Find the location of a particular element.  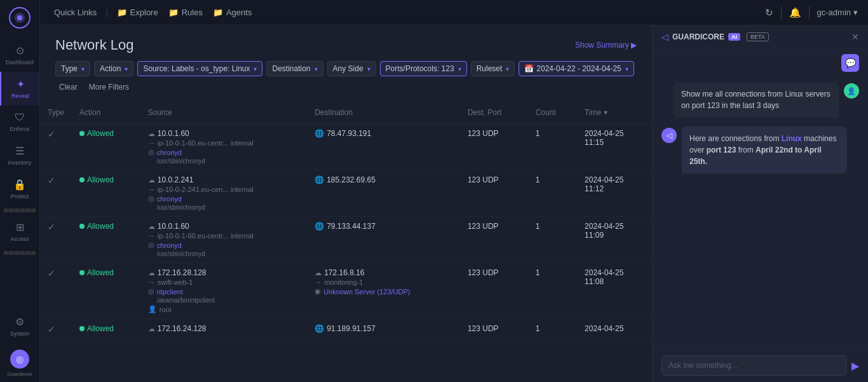

highlight-port: port 123 is located at coordinates (722, 150).